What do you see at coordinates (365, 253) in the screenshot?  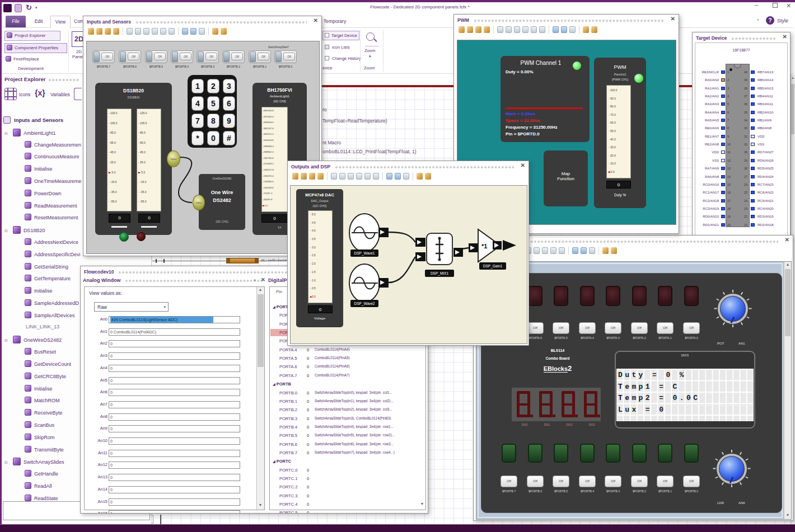 I see `svg-text: DSP_Wave1` at bounding box center [365, 253].